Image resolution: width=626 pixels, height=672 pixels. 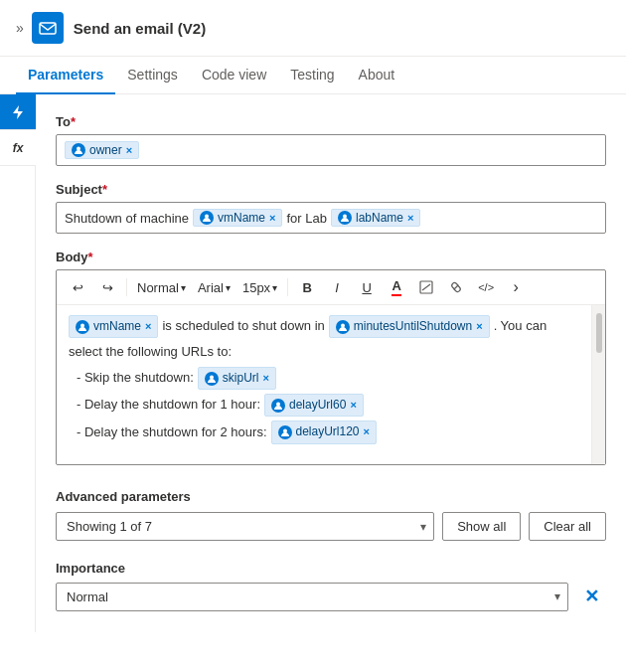 I want to click on editor-scrollbar, so click(x=598, y=385).